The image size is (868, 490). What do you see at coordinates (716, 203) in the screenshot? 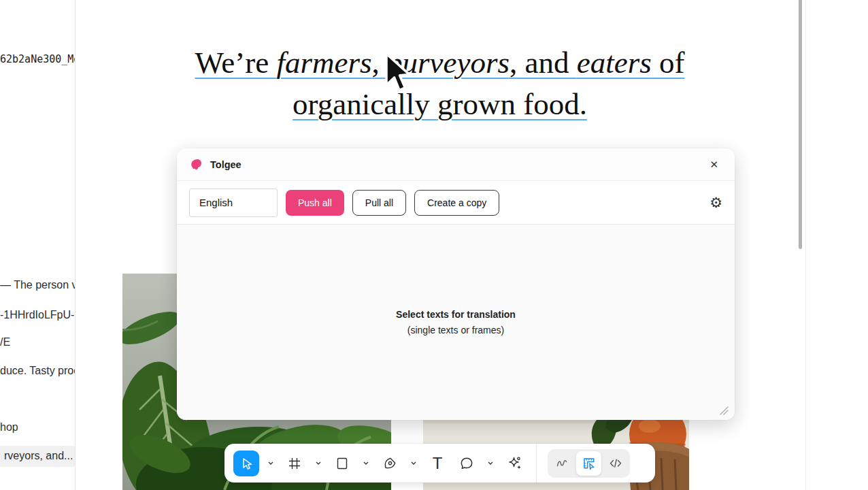
I see `gear-icon: ⚙` at bounding box center [716, 203].